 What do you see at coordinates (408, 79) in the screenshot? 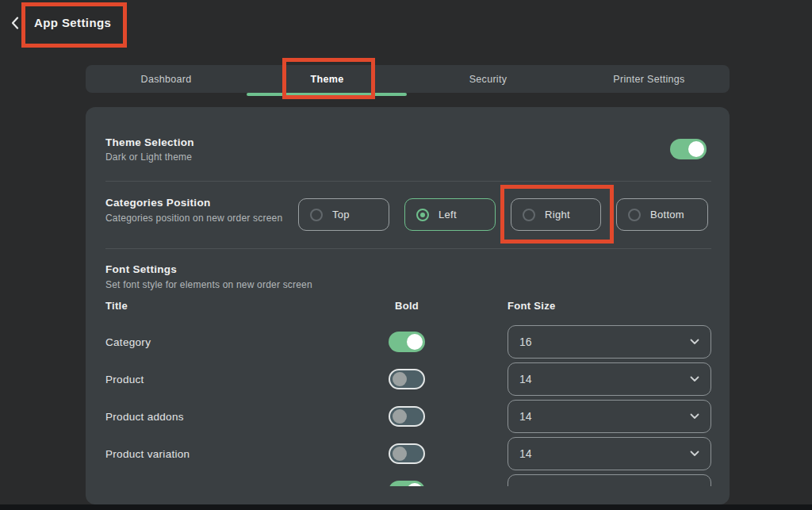
I see `settings-tab-bar: Dashboard Theme Security Printer Setting…` at bounding box center [408, 79].